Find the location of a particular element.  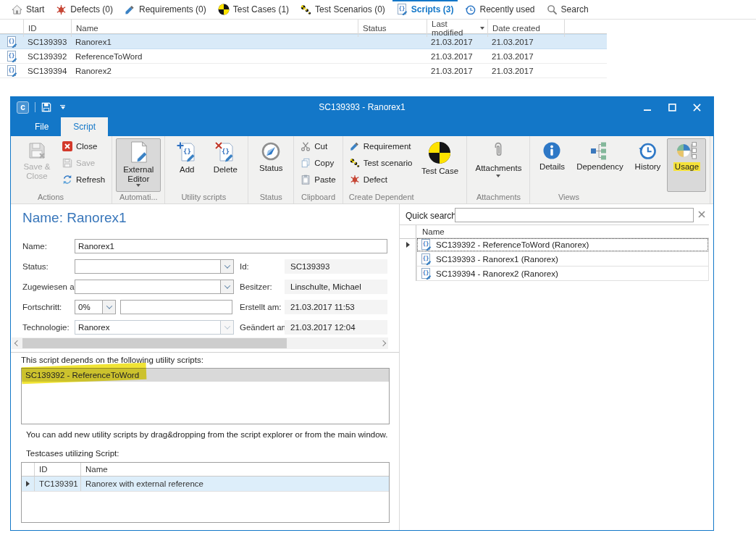

row-indicator-column is located at coordinates (408, 232).